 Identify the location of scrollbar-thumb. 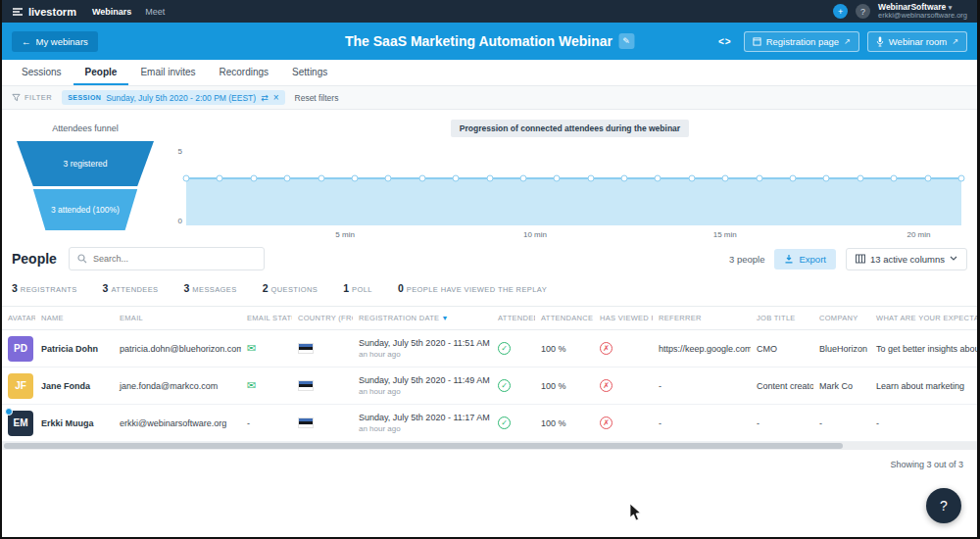
(423, 446).